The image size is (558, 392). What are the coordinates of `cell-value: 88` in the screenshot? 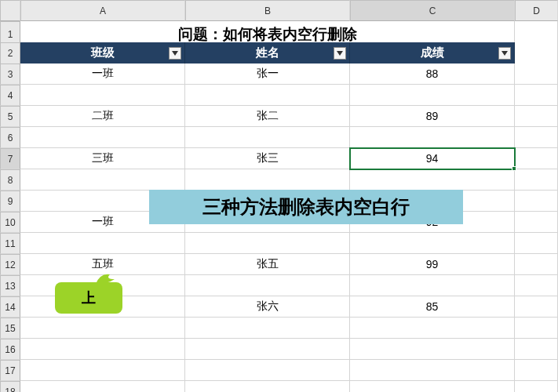 It's located at (432, 74).